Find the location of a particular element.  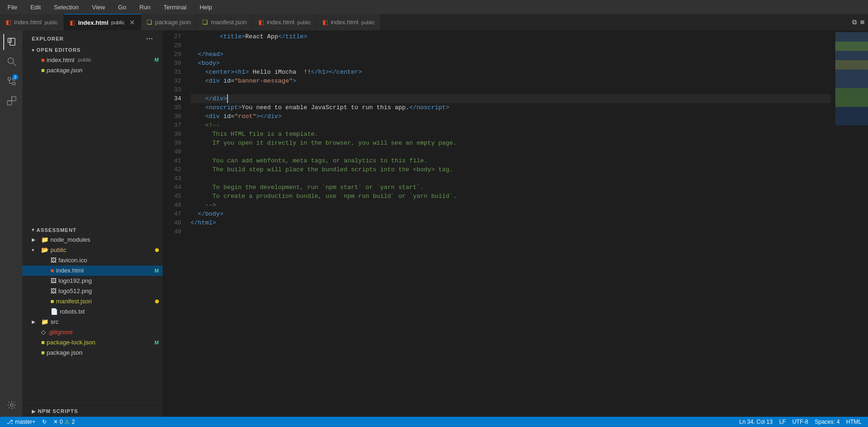

node-modules-arrow: ▶ is located at coordinates (36, 240).